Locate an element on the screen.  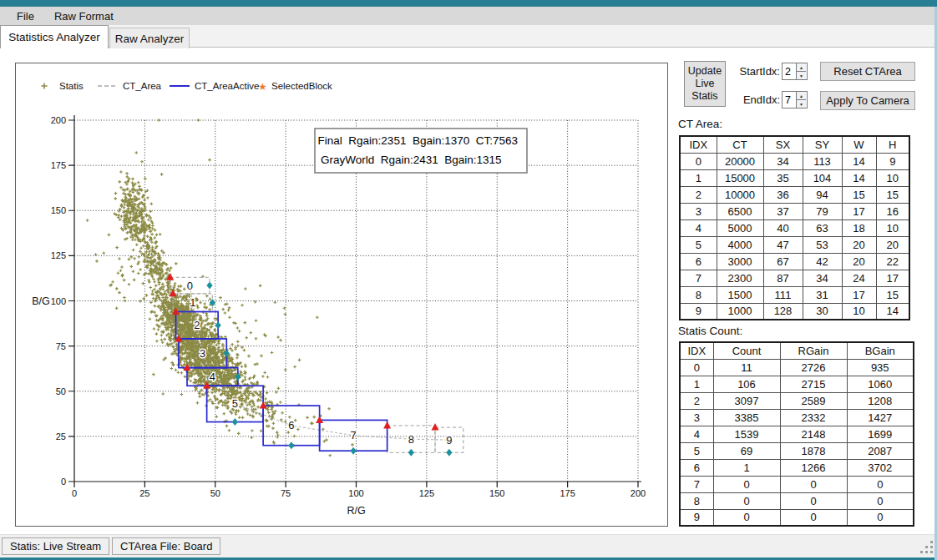
menu-item-file: File is located at coordinates (25, 16).